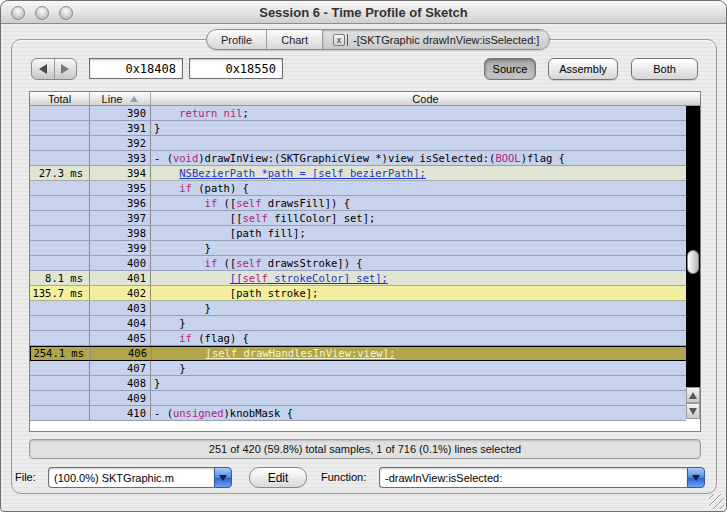 The image size is (727, 512). I want to click on assembly-view-button: Assembly, so click(583, 69).